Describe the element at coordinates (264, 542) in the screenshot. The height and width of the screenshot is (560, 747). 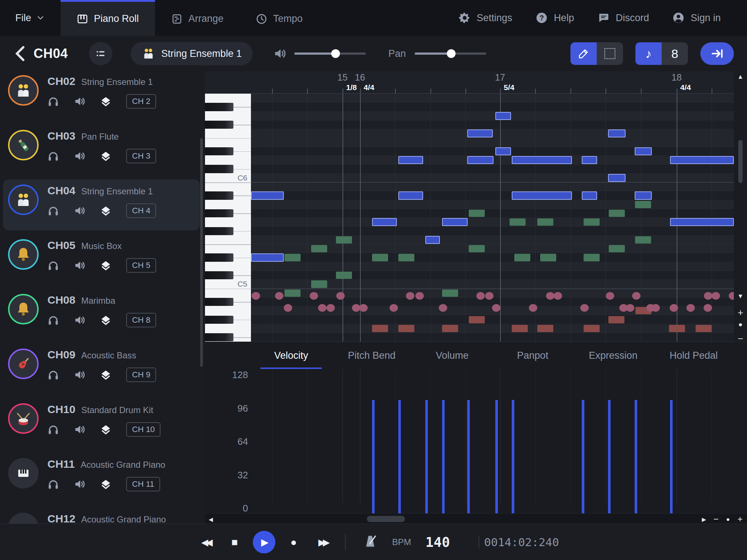
I see `play-button: ▶` at that location.